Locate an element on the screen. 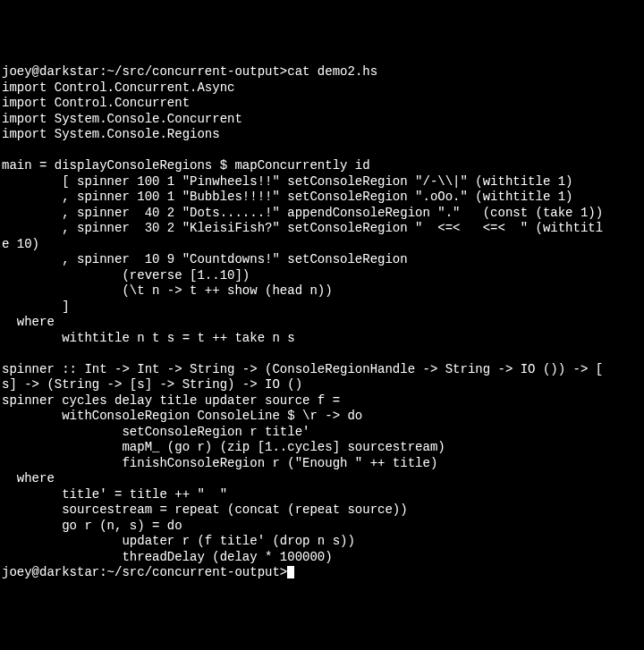 This screenshot has width=644, height=650. prompt-line-2: joey@darkstar:~/src/concurrent-output> is located at coordinates (148, 572).